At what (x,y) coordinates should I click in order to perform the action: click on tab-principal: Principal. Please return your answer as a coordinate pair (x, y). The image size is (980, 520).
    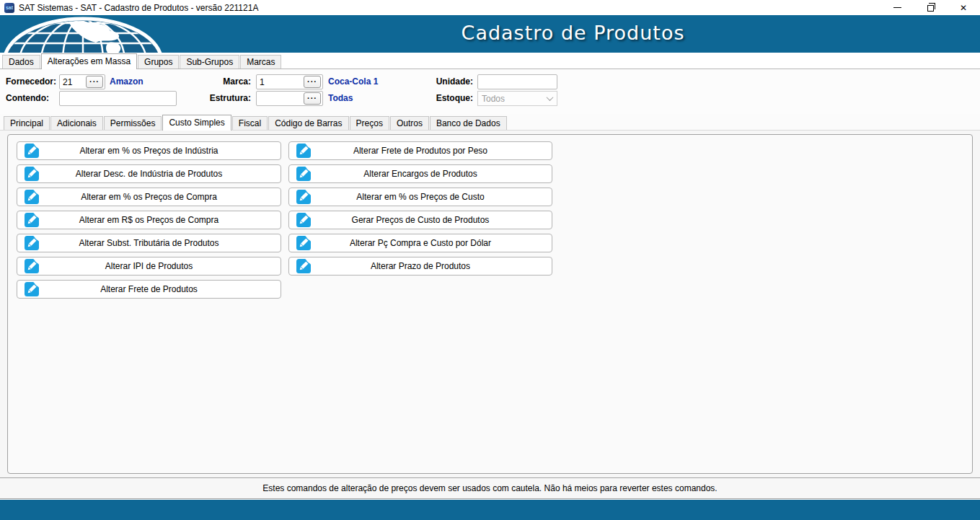
    Looking at the image, I should click on (27, 123).